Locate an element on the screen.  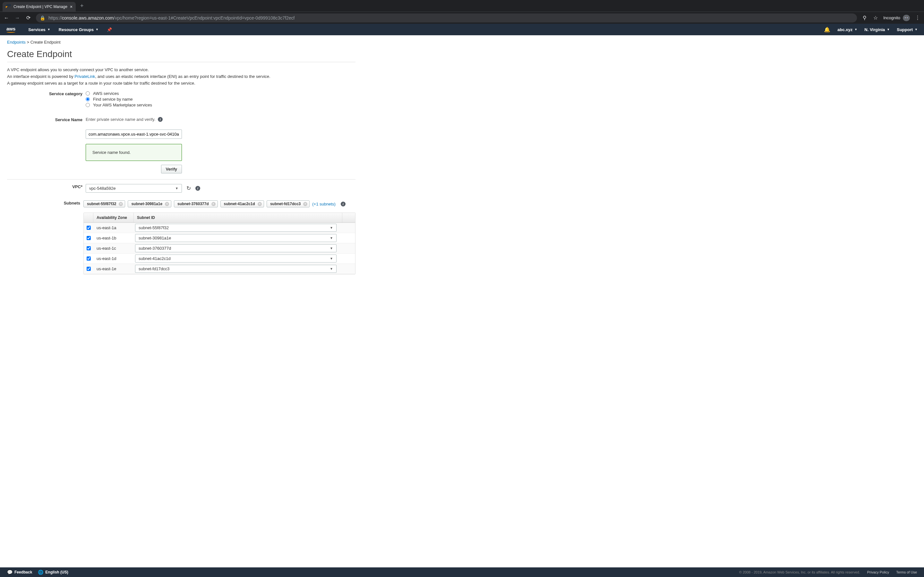
region-menu: N. Virginia ▼ is located at coordinates (877, 30).